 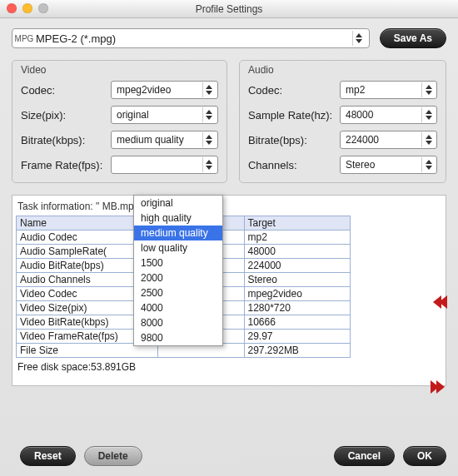 What do you see at coordinates (294, 165) in the screenshot?
I see `audio-channels-label: Channels:` at bounding box center [294, 165].